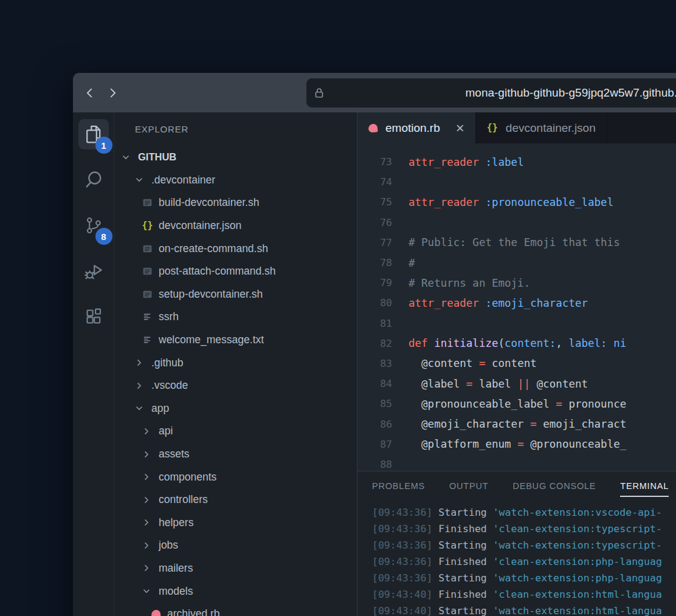  I want to click on tree-item-github: GITHUB, so click(236, 157).